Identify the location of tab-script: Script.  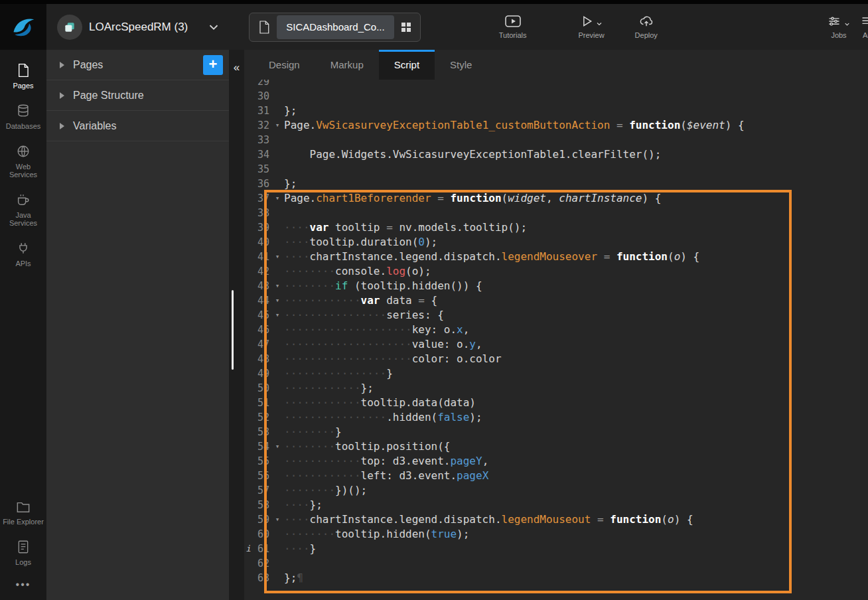
(407, 65).